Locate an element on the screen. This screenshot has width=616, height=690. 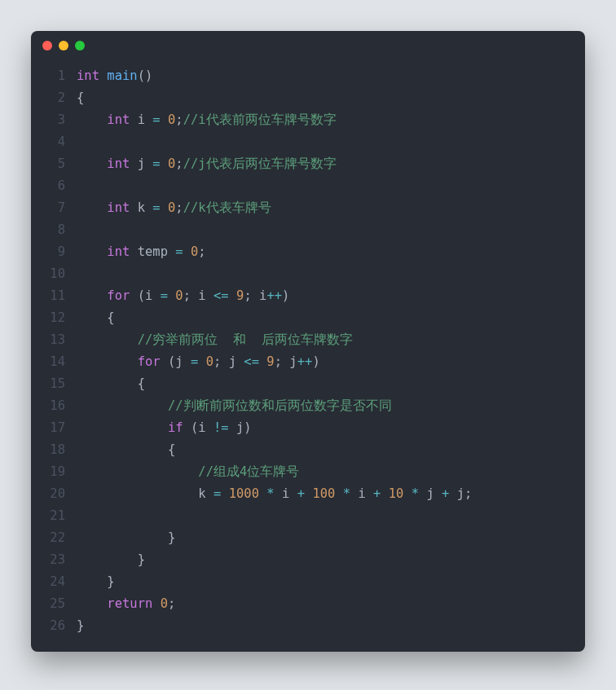
code-line: 25 return 0; is located at coordinates (308, 604).